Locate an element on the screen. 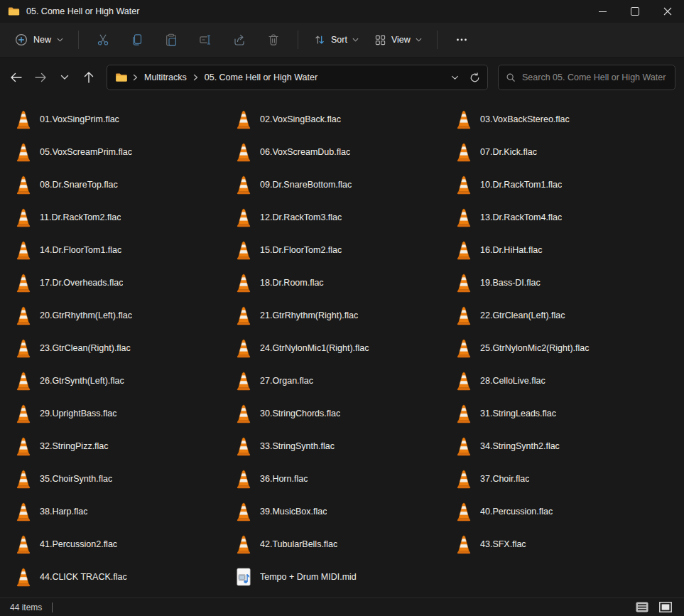  file-item: 15.Dr.FloorTom2.flac is located at coordinates (339, 250).